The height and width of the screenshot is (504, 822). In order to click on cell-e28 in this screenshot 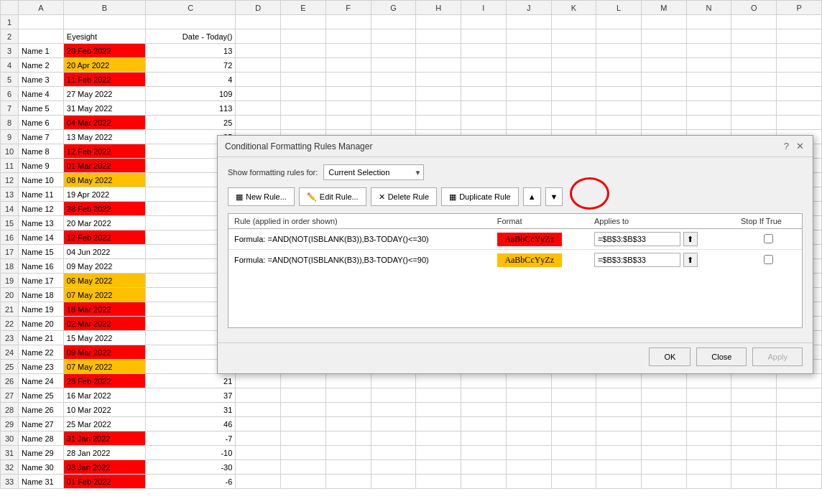, I will do `click(303, 410)`.